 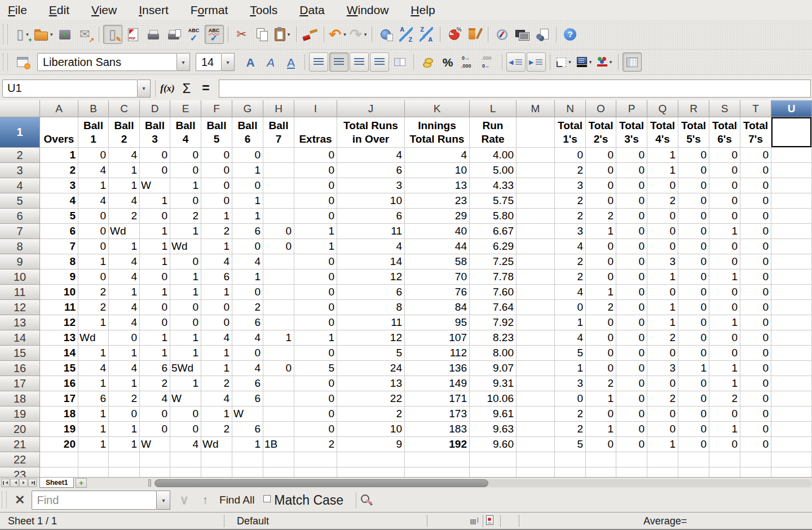 What do you see at coordinates (632, 217) in the screenshot?
I see `cell-P6: 0` at bounding box center [632, 217].